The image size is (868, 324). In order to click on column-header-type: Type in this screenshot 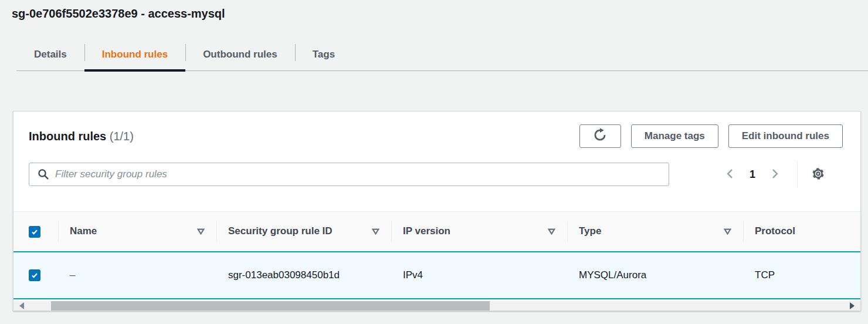, I will do `click(655, 231)`.